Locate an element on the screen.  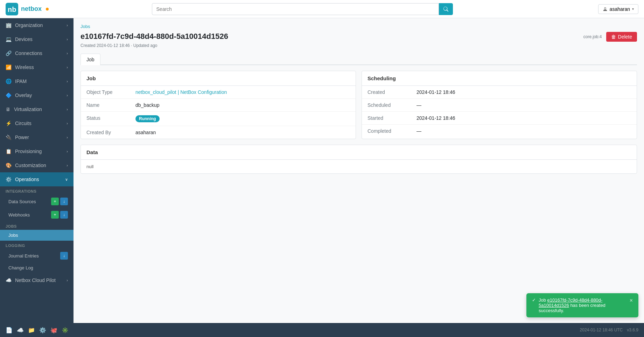
status-badge: Running is located at coordinates (148, 119).